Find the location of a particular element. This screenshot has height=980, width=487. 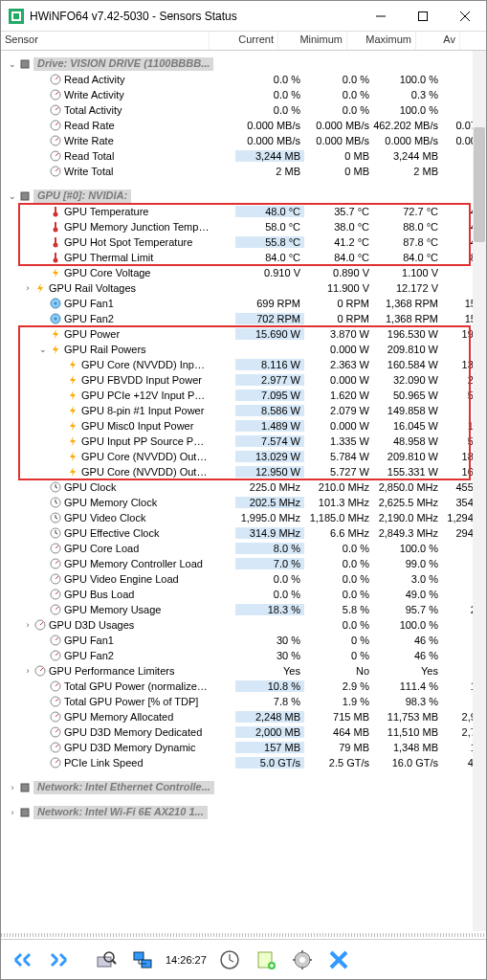

sensor-value: 0.000 MB/s is located at coordinates (339, 141).